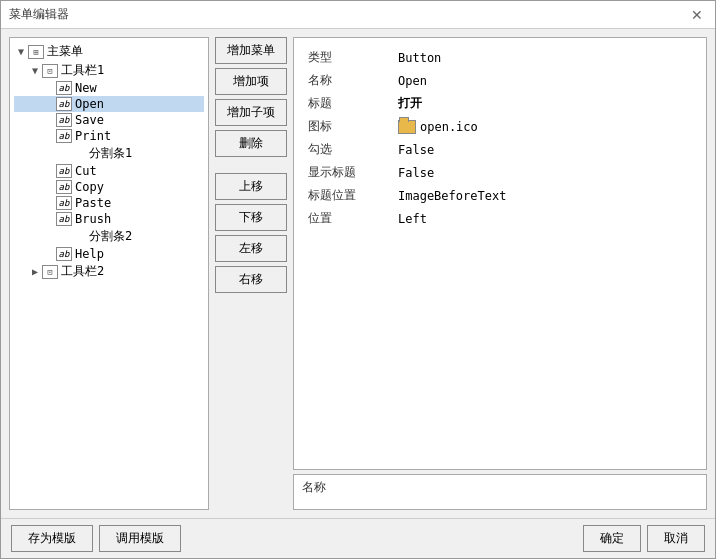  Describe the element at coordinates (86, 171) in the screenshot. I see `tree-item-label: Cut` at that location.